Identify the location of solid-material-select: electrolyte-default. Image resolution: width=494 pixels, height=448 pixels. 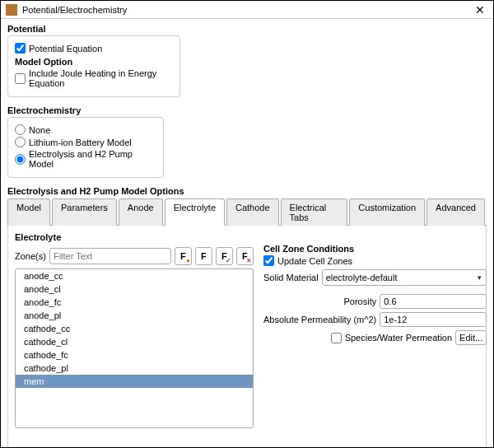
(405, 278).